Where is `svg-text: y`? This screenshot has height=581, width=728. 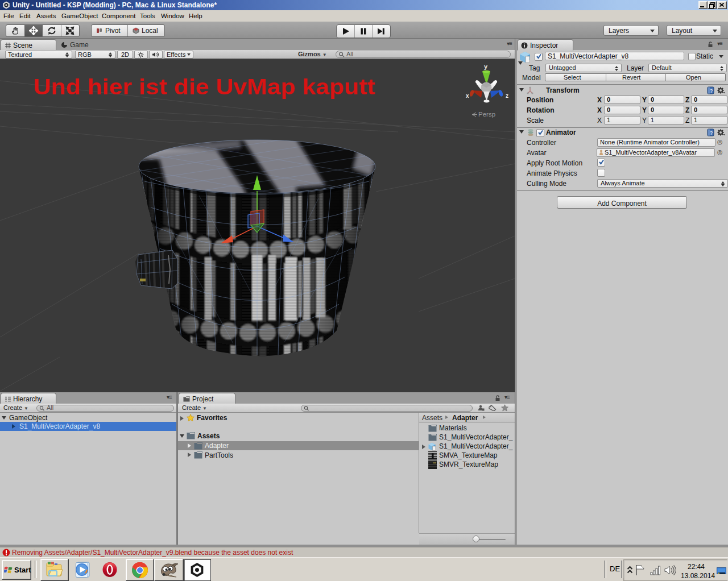 svg-text: y is located at coordinates (486, 67).